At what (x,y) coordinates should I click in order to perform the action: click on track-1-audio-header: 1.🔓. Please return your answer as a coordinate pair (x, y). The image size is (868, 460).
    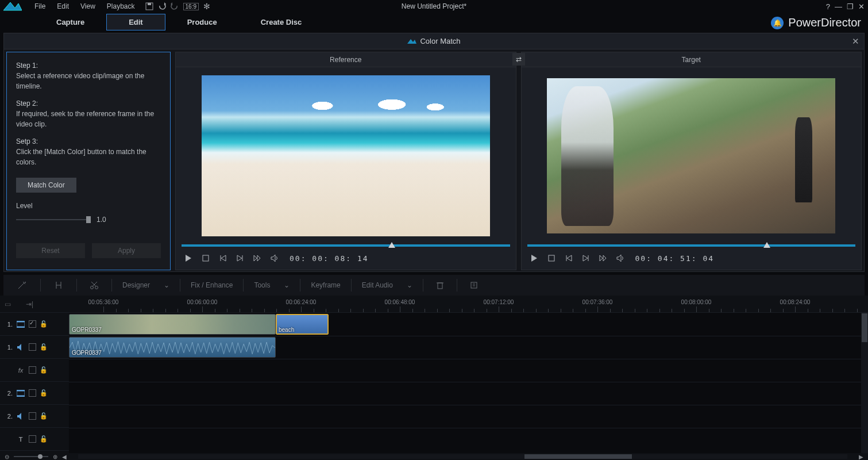
    Looking at the image, I should click on (34, 347).